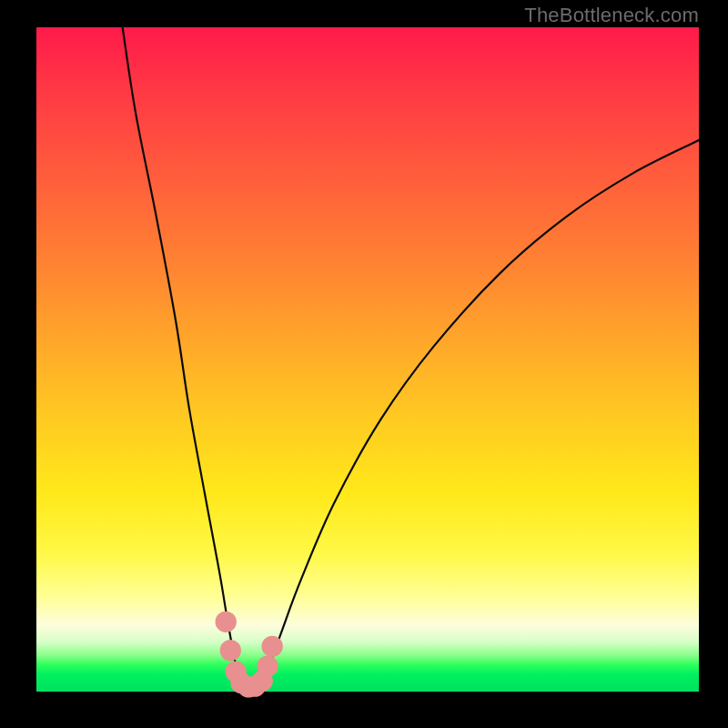 Image resolution: width=728 pixels, height=728 pixels. Describe the element at coordinates (182, 355) in the screenshot. I see `curve-left-branch` at that location.